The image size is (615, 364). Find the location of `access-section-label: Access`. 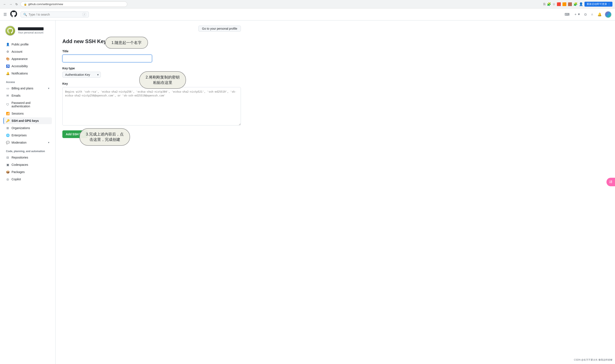

access-section-label: Access is located at coordinates (27, 81).